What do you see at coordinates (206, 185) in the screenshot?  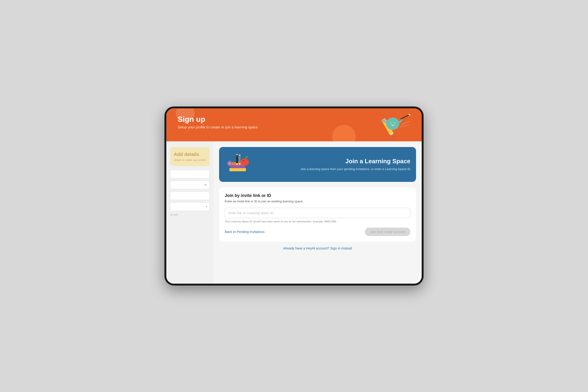 I see `eye-icon: 👁` at bounding box center [206, 185].